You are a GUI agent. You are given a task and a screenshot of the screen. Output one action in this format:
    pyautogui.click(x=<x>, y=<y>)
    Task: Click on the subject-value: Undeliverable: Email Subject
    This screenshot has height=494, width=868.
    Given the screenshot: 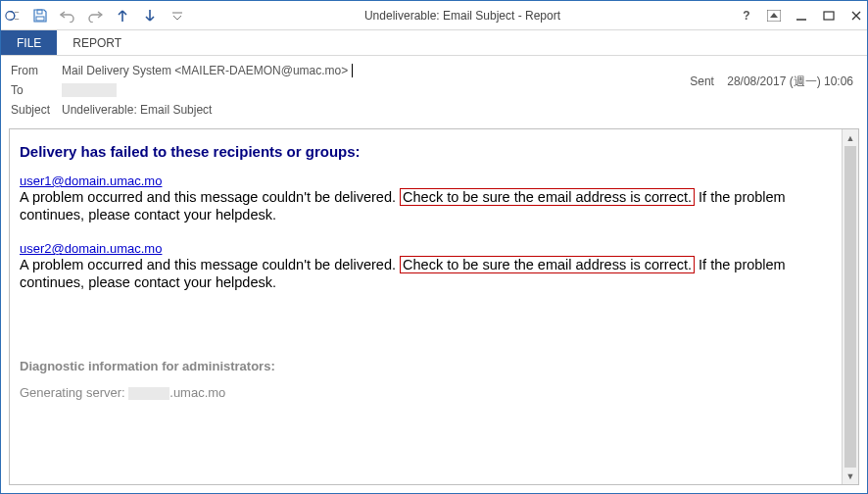 What is the action you would take?
    pyautogui.click(x=137, y=110)
    